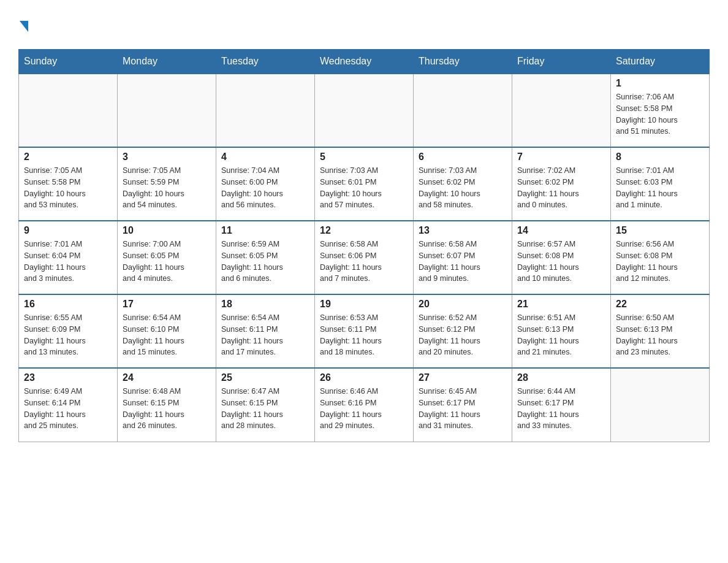  What do you see at coordinates (561, 231) in the screenshot?
I see `day-number: 14` at bounding box center [561, 231].